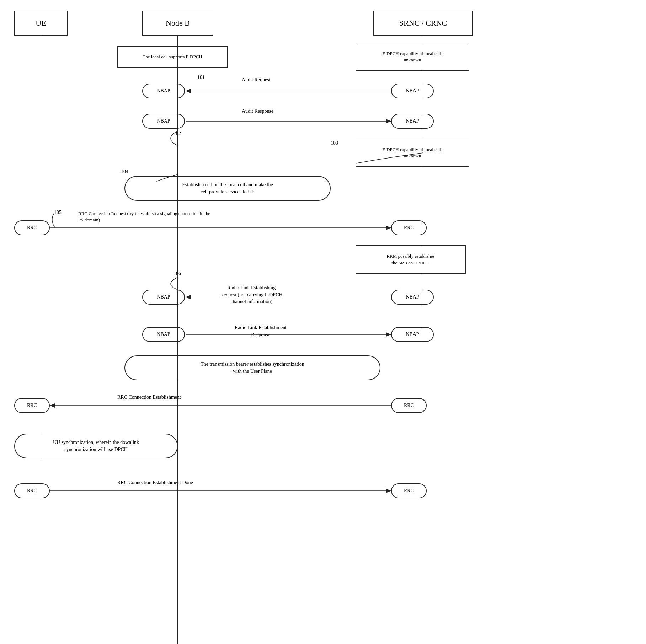 Image resolution: width=646 pixels, height=644 pixels. What do you see at coordinates (412, 121) in the screenshot?
I see `nbap-srnc-2: NBAP` at bounding box center [412, 121].